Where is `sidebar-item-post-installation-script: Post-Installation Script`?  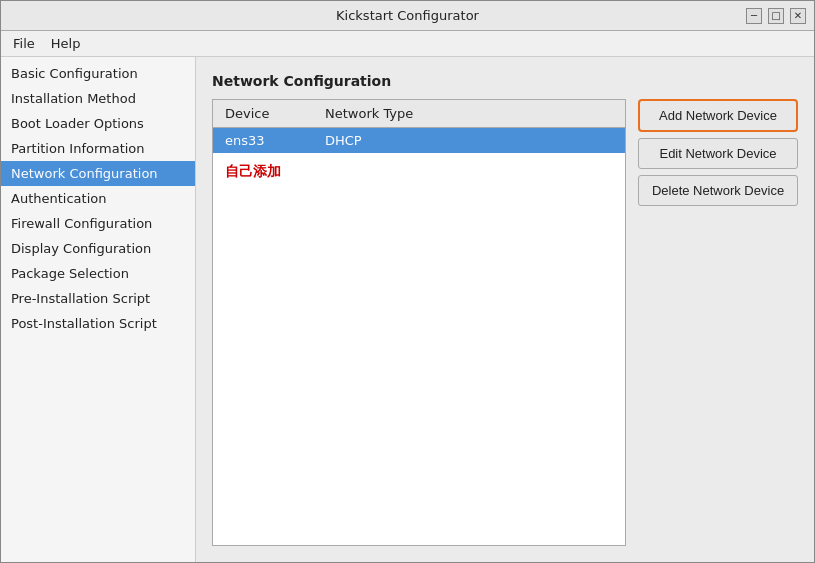 sidebar-item-post-installation-script: Post-Installation Script is located at coordinates (98, 324).